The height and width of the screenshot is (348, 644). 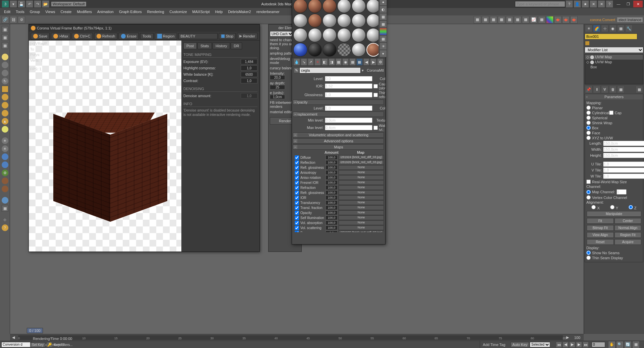 What do you see at coordinates (559, 345) in the screenshot?
I see `goto-start-icon: ⏮` at bounding box center [559, 345].